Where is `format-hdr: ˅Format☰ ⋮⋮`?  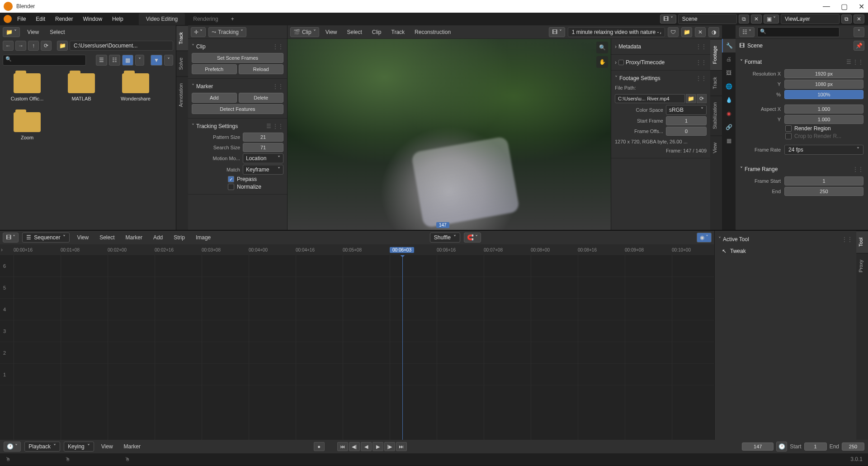 format-hdr: ˅Format☰ ⋮⋮ is located at coordinates (802, 62).